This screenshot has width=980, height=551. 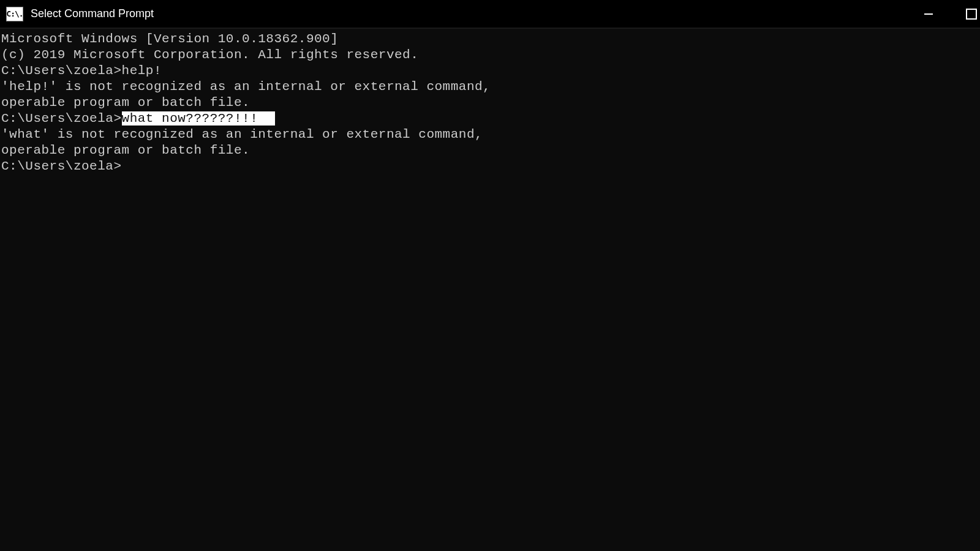 What do you see at coordinates (470, 13) in the screenshot?
I see `window-title: Select Command Prompt` at bounding box center [470, 13].